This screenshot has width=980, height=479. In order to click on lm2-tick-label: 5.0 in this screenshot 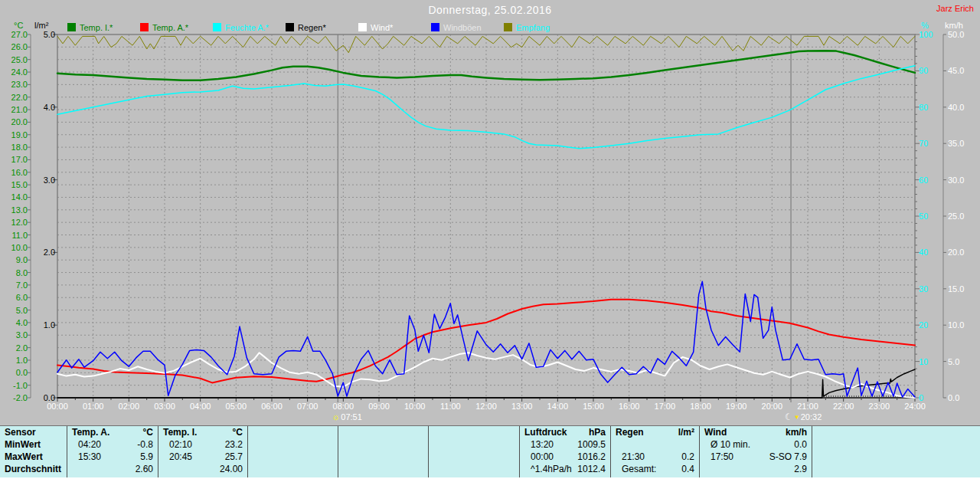, I will do `click(45, 35)`.